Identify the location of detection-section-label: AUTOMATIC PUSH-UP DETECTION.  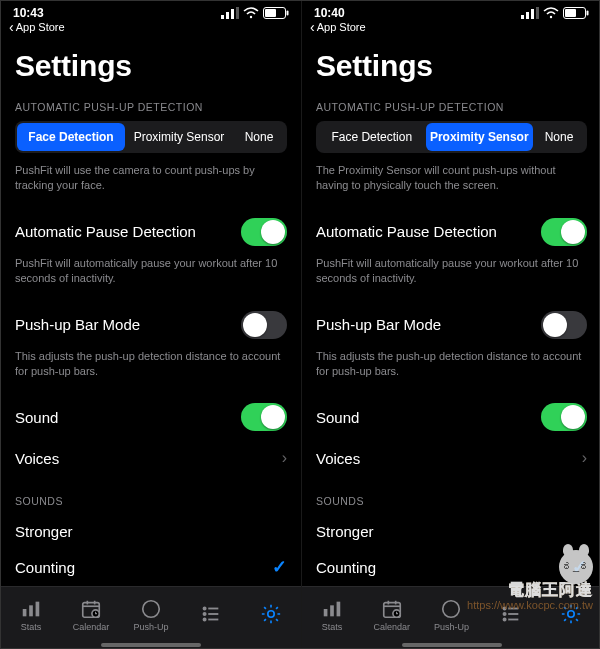
(452, 107).